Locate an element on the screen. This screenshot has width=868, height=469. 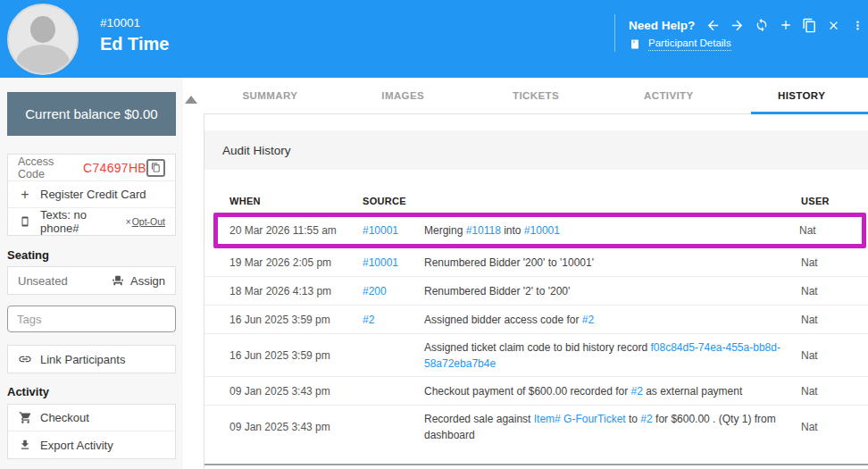
assign-seat-button: Assign is located at coordinates (138, 281).